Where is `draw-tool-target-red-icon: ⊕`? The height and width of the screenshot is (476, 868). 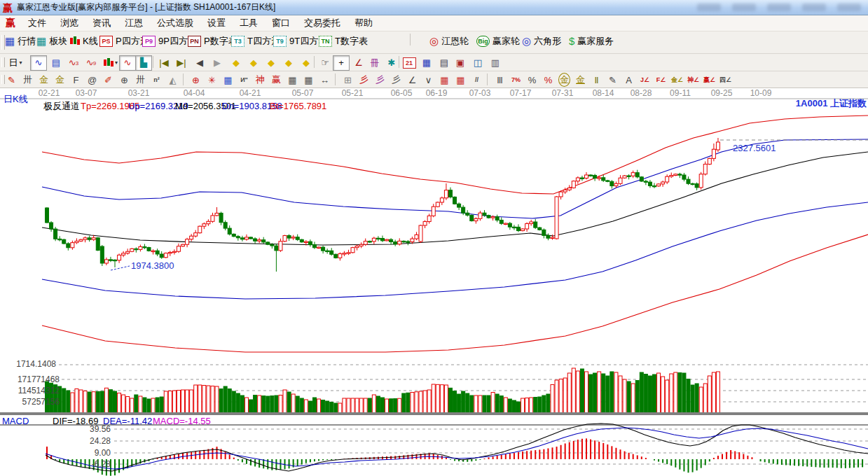
draw-tool-target-red-icon: ⊕ is located at coordinates (196, 80).